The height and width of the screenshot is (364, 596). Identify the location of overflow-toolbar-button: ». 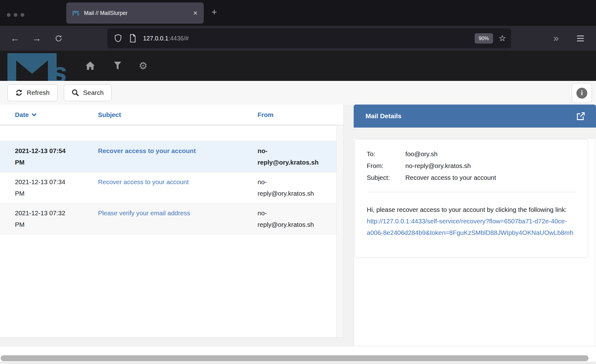
(556, 38).